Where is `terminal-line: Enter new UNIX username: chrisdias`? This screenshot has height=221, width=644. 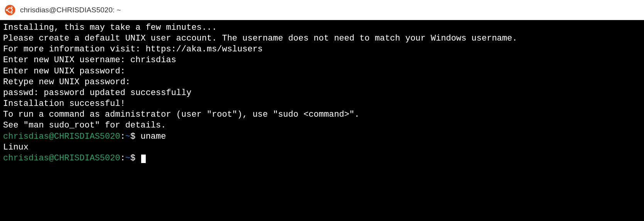
terminal-line: Enter new UNIX username: chrisdias is located at coordinates (322, 60).